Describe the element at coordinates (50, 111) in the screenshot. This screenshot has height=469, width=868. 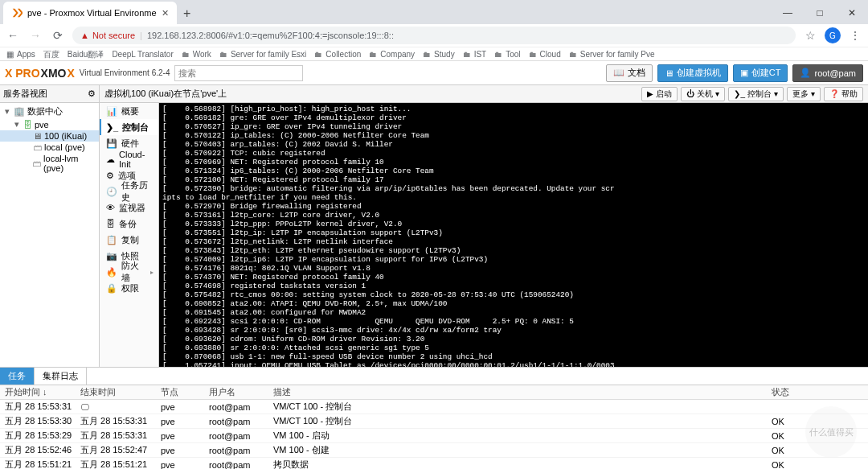
I see `tree-datacenter: ▾🏢数据中心` at that location.